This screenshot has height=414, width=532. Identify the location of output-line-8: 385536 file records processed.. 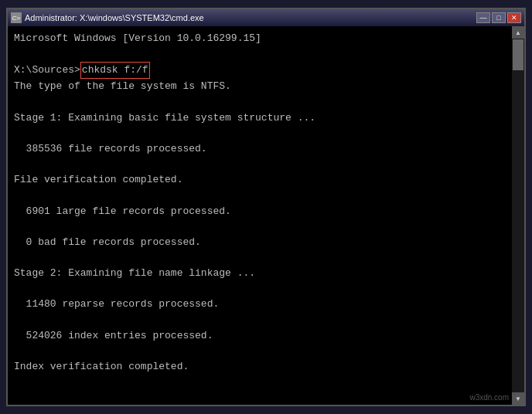
(260, 149).